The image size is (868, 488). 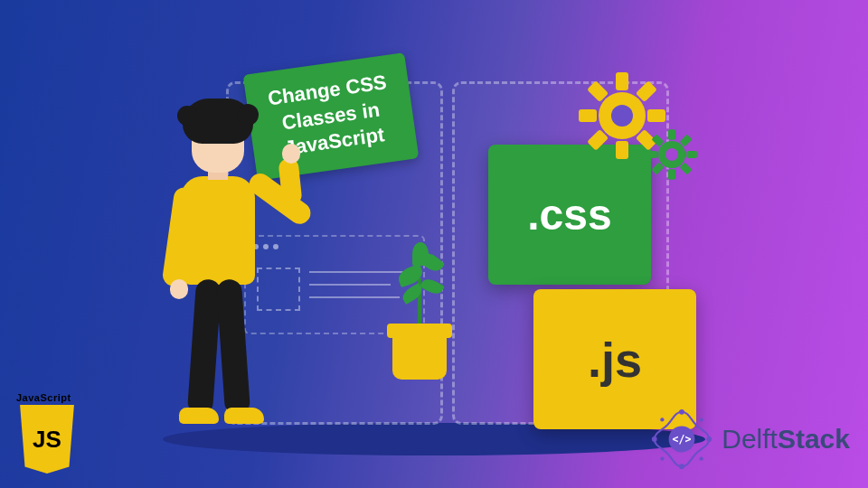 I want to click on css-card-label: .css, so click(x=570, y=215).